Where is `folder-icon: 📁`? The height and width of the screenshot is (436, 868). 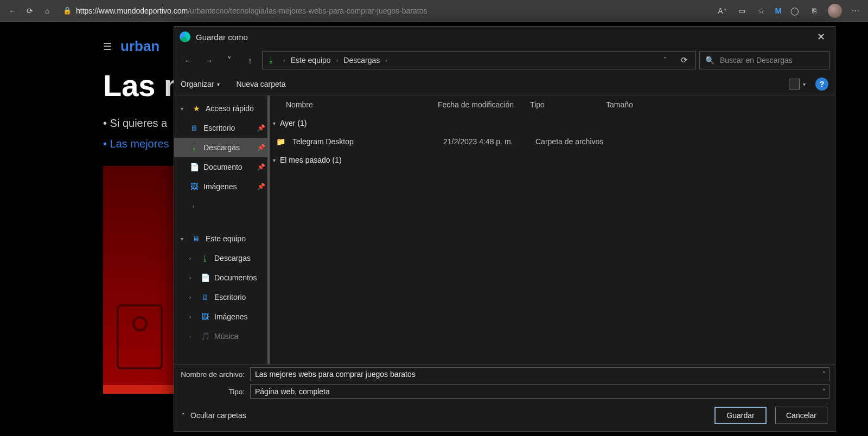
folder-icon: 📁 is located at coordinates (282, 142).